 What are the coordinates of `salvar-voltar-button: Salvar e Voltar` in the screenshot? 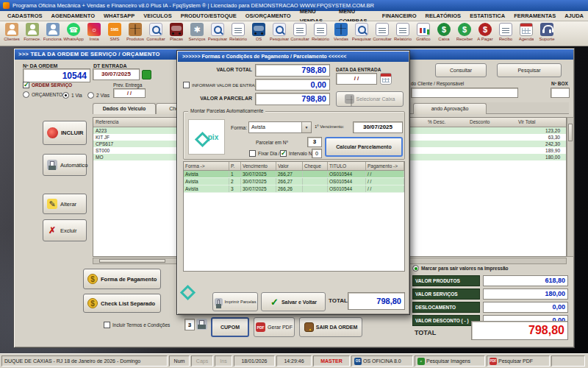 It's located at (293, 302).